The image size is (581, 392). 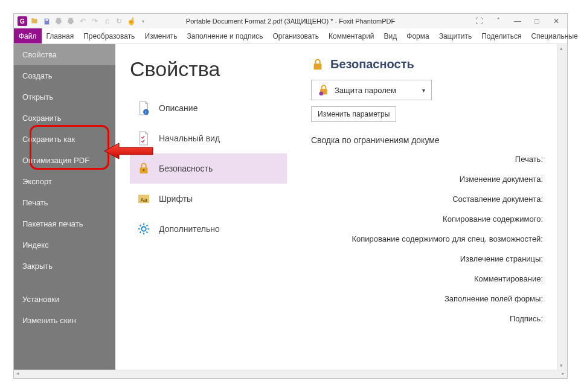 I want to click on undo2-icon: ⎌, so click(x=107, y=21).